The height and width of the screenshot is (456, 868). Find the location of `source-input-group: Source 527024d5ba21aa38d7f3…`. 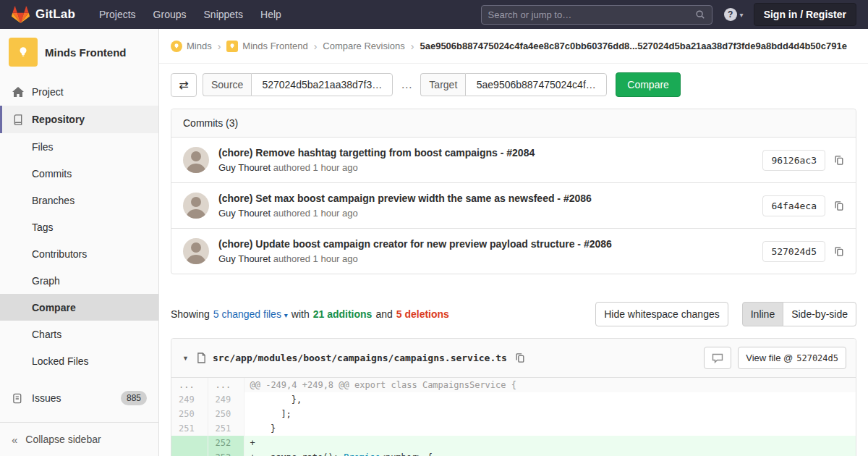

source-input-group: Source 527024d5ba21aa38d7f3… is located at coordinates (298, 85).